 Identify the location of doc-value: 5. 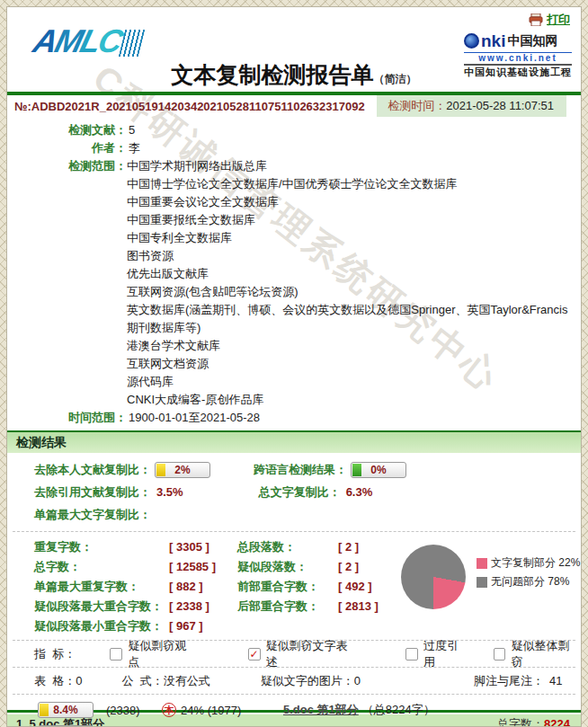
(131, 130).